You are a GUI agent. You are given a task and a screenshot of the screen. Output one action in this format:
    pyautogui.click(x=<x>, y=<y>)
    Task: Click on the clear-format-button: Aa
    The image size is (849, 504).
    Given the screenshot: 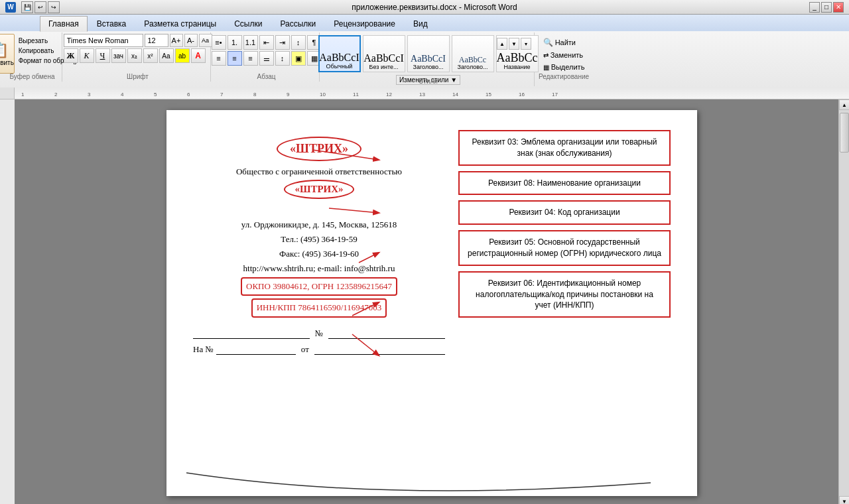 What is the action you would take?
    pyautogui.click(x=206, y=40)
    